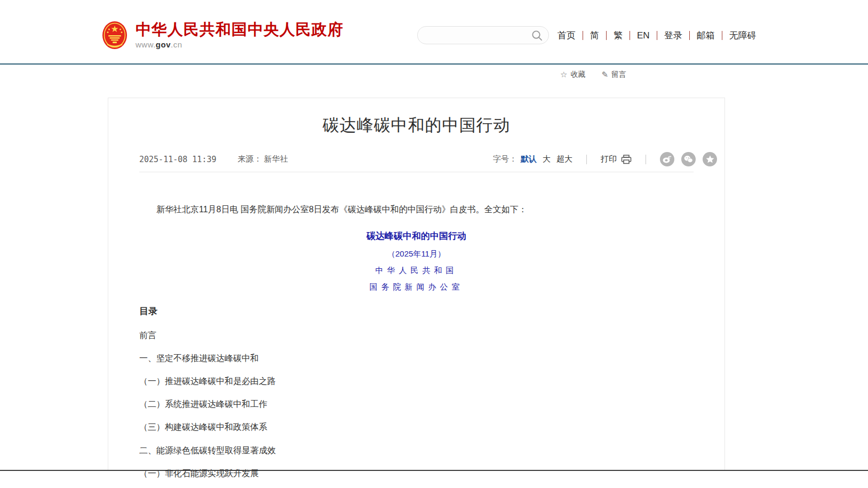 This screenshot has height=488, width=868. What do you see at coordinates (240, 30) in the screenshot?
I see `site-title: 中华人民共和国中央人民政府` at bounding box center [240, 30].